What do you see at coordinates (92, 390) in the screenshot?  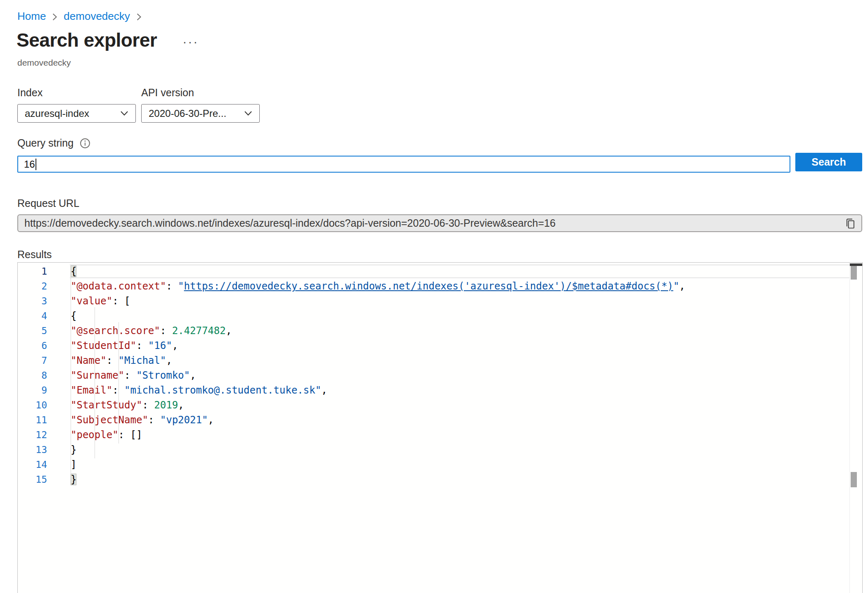 I see `code-token: "Email"` at bounding box center [92, 390].